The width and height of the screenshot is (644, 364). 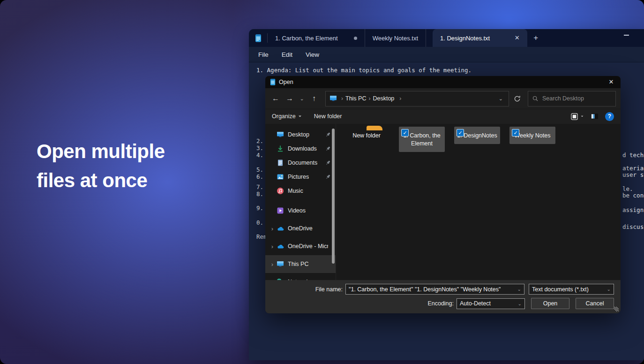 What do you see at coordinates (312, 54) in the screenshot?
I see `menu-item: View` at bounding box center [312, 54].